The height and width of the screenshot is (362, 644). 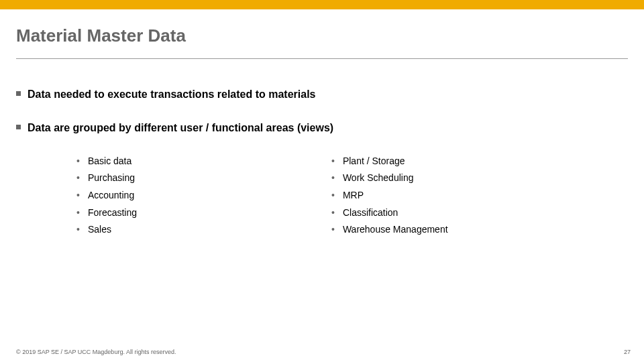 I want to click on sub-item-label: Work Scheduling, so click(x=378, y=178).